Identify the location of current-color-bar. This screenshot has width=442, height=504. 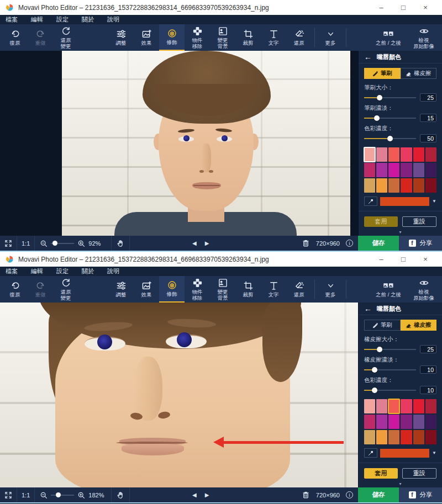
(404, 453).